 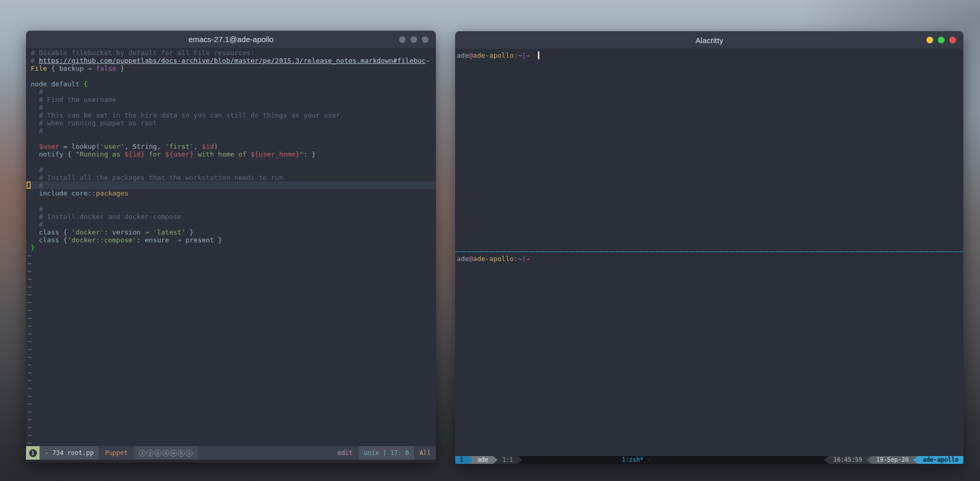 I want to click on shell-prompt: ade@ade-apollo:~|→, so click(x=710, y=55).